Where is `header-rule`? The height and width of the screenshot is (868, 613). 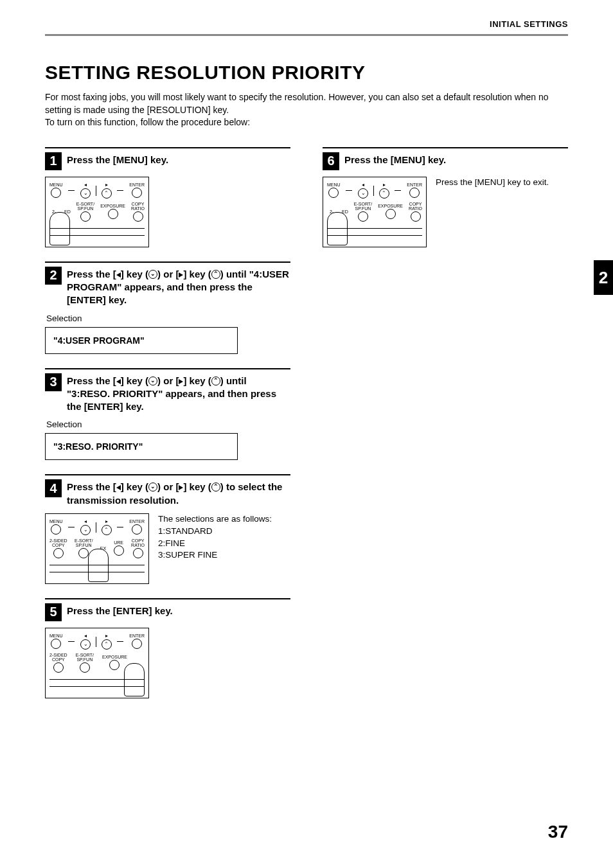 header-rule is located at coordinates (306, 35).